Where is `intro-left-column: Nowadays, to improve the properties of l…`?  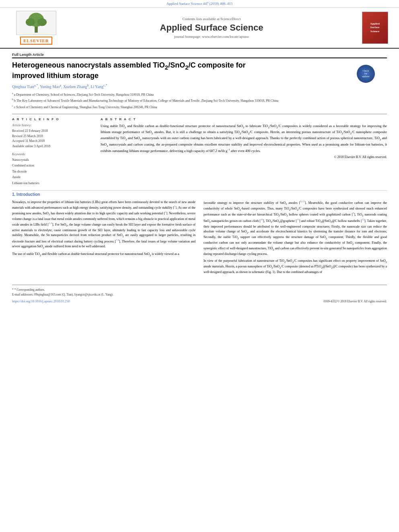 intro-left-column: Nowadays, to improve the properties of l… is located at coordinates (104, 238).